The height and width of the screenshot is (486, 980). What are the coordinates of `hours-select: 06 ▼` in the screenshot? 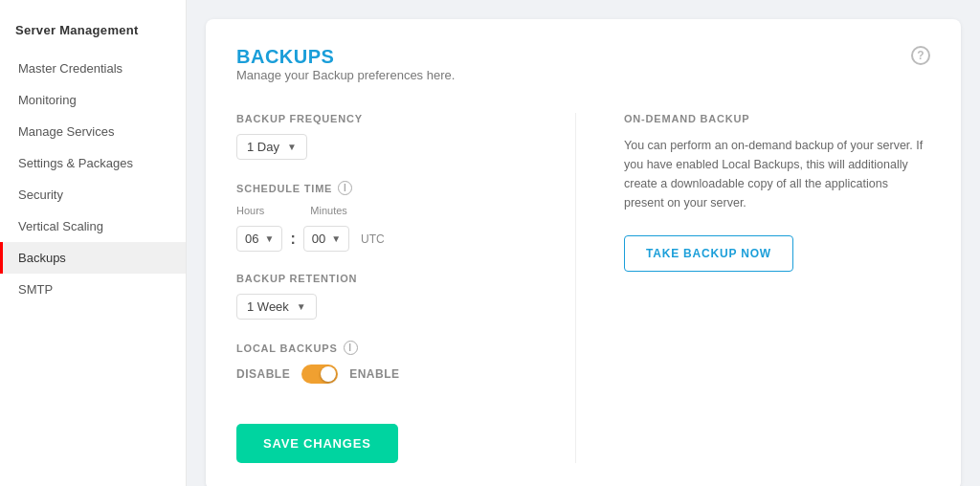 It's located at (259, 239).